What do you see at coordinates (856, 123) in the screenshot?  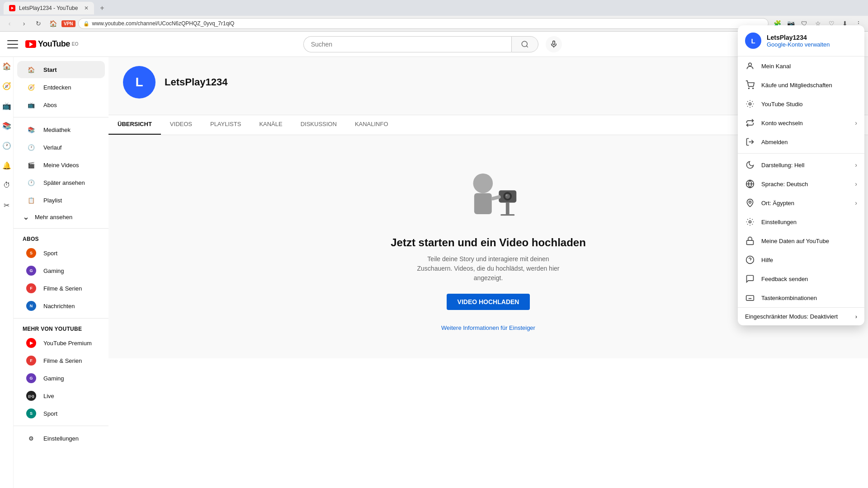 I see `konto-wechseln-arrow: ›` at bounding box center [856, 123].